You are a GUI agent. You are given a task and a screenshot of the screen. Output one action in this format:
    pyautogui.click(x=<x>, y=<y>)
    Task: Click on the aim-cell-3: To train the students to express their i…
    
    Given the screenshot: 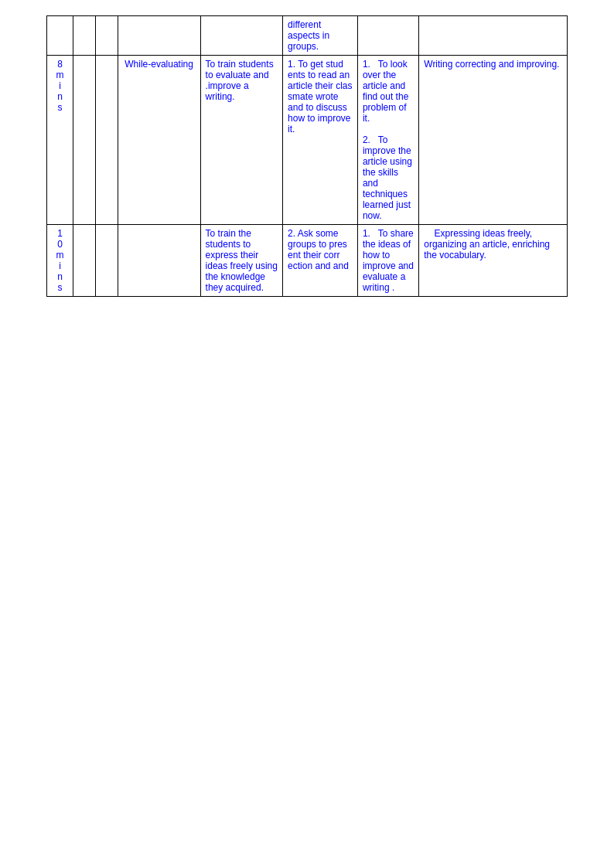 What is the action you would take?
    pyautogui.click(x=241, y=261)
    